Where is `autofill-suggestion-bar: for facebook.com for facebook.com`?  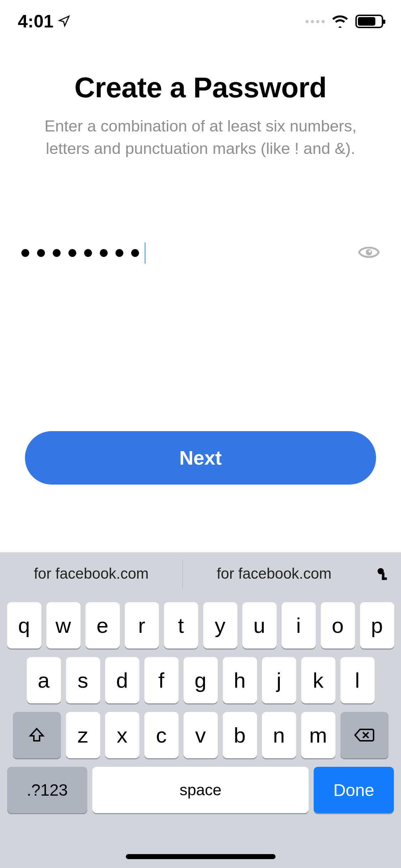 autofill-suggestion-bar: for facebook.com for facebook.com is located at coordinates (200, 574).